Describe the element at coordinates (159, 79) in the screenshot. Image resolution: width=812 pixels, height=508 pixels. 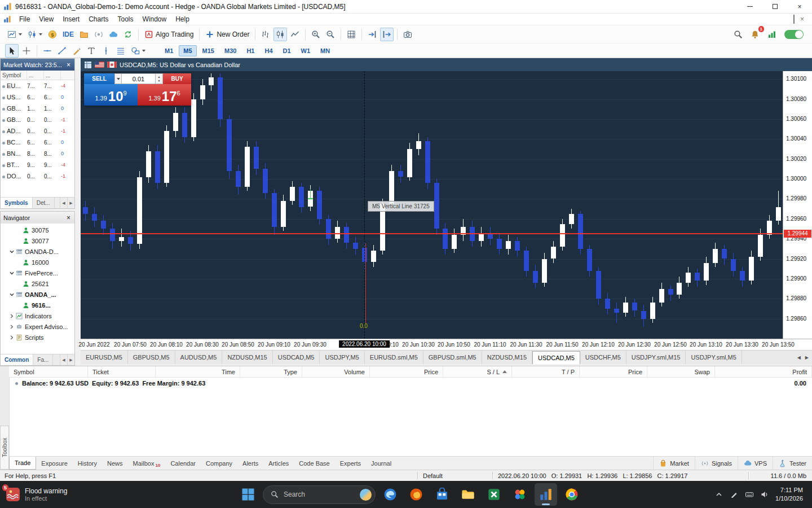
I see `volume-spinner: ▲▼` at that location.